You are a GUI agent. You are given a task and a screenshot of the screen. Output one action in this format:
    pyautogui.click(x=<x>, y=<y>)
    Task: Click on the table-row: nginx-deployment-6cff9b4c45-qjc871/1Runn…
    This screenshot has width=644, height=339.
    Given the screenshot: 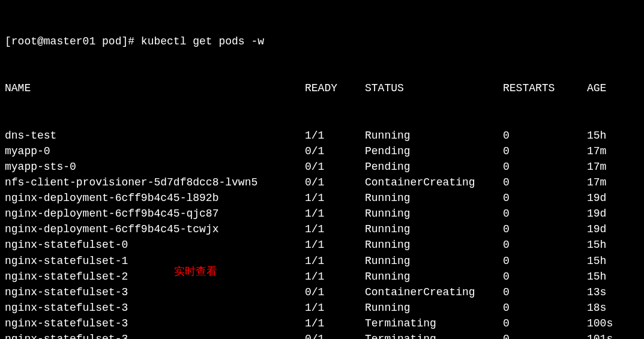 What is the action you would take?
    pyautogui.click(x=322, y=214)
    